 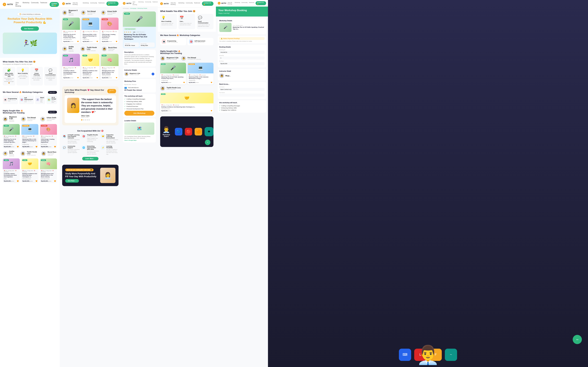 I want to click on wcard-price-speaking: Rp160,000/person, so click(x=9, y=147).